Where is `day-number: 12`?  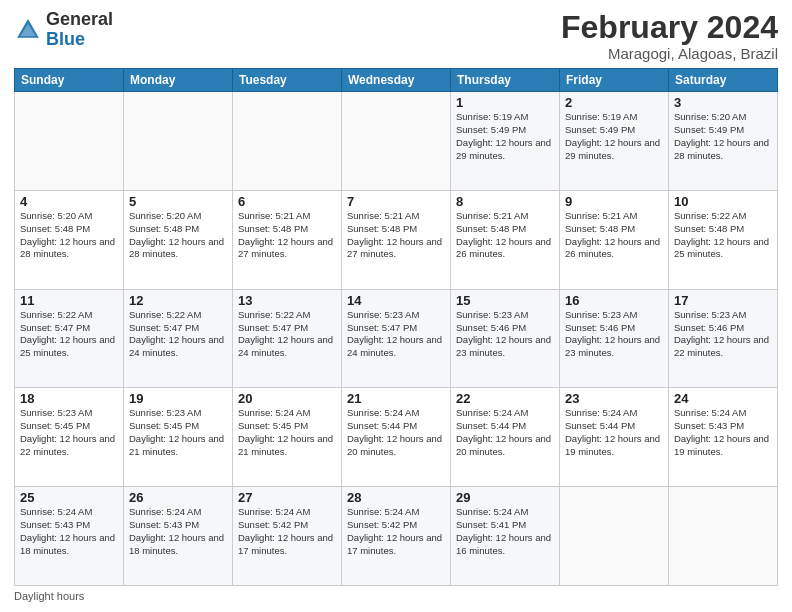 day-number: 12 is located at coordinates (178, 300).